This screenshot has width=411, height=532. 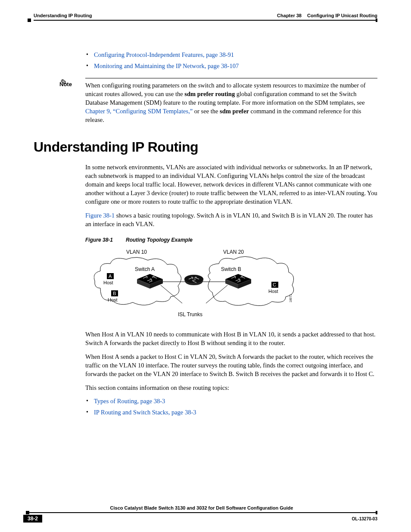 What do you see at coordinates (206, 20) in the screenshot?
I see `header-rule` at bounding box center [206, 20].